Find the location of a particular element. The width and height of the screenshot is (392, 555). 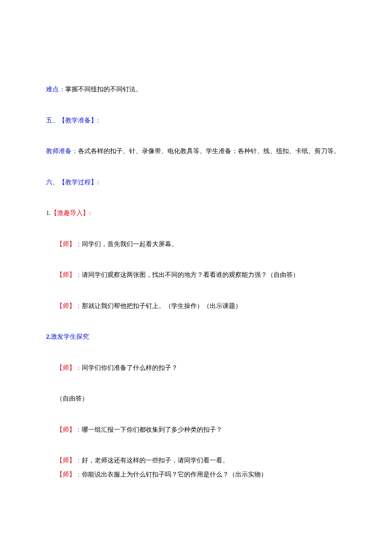

line-teacher-6: 【师】：好，老师这还有这样的一些扣子，请同学们看一看。 is located at coordinates (197, 461).